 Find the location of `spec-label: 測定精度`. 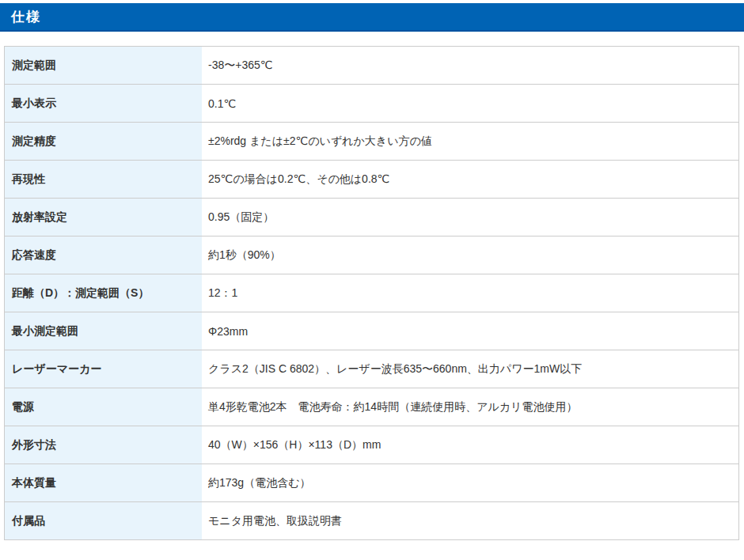

spec-label: 測定精度 is located at coordinates (104, 142).